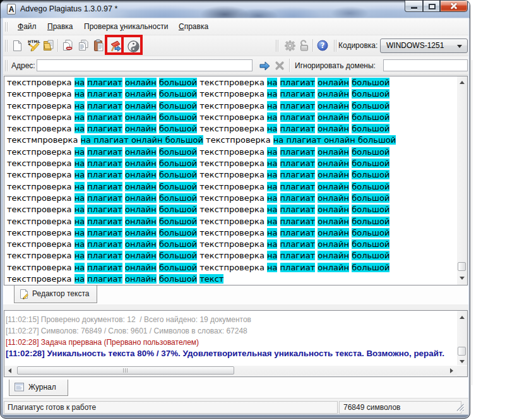  I want to click on log-panel: [11:02:15] Проверено документов: 12 / Вс…, so click(236, 344).